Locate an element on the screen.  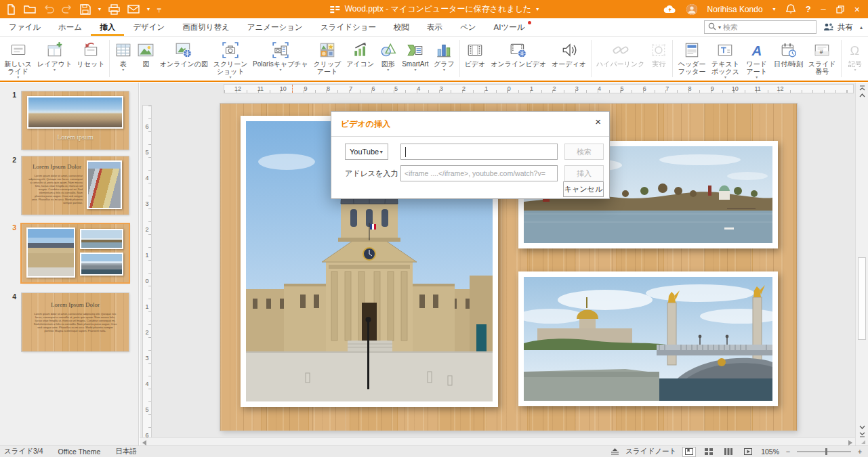
tab-5: アニメーション is located at coordinates (275, 27).